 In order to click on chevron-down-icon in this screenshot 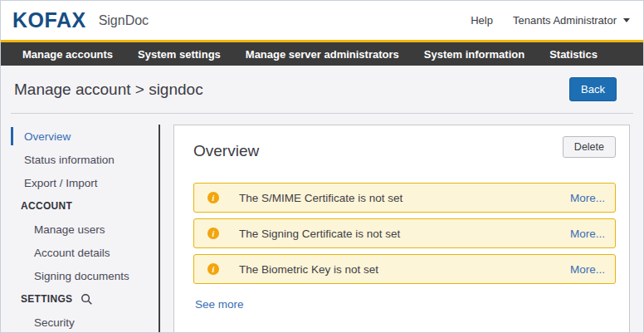, I will do `click(627, 20)`.